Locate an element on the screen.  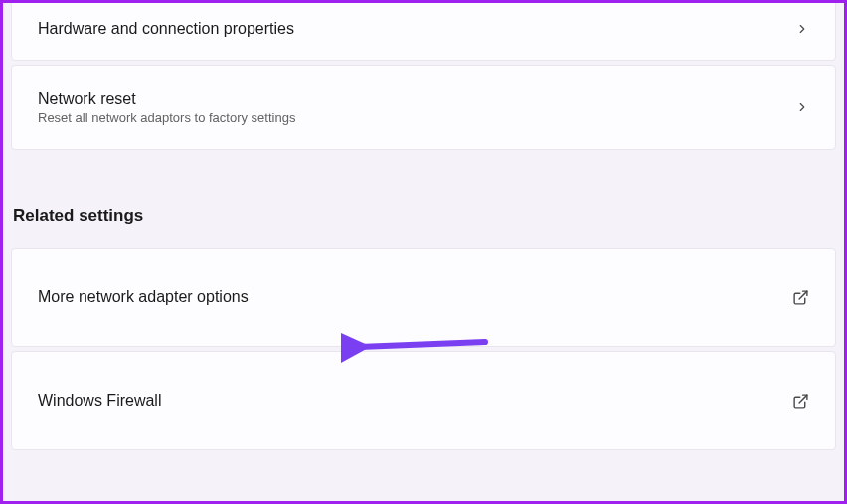
item-text-block: More network adapter options is located at coordinates (143, 297).